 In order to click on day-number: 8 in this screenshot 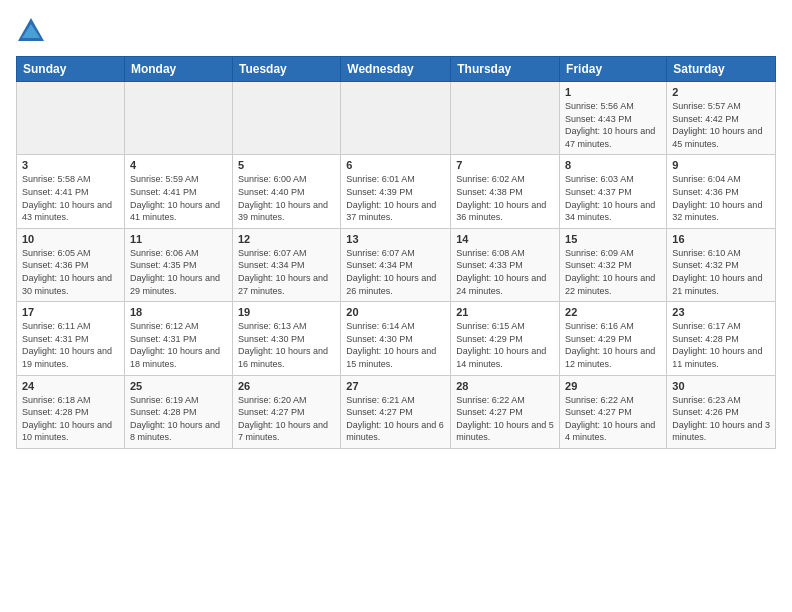, I will do `click(613, 165)`.